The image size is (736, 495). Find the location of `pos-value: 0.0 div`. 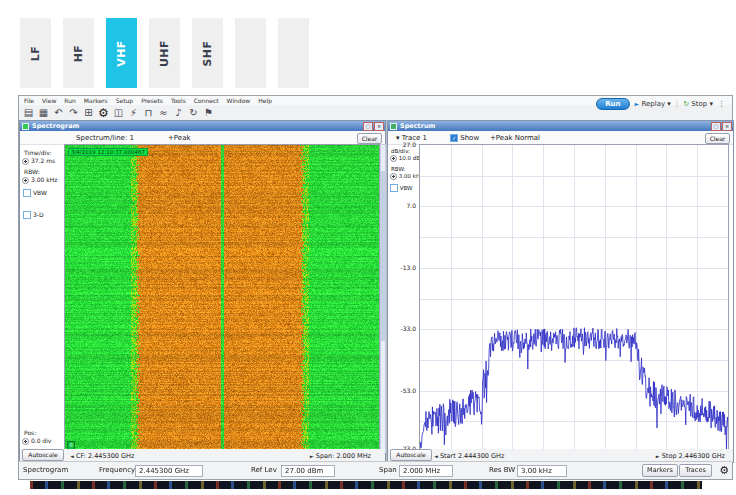

pos-value: 0.0 div is located at coordinates (41, 440).